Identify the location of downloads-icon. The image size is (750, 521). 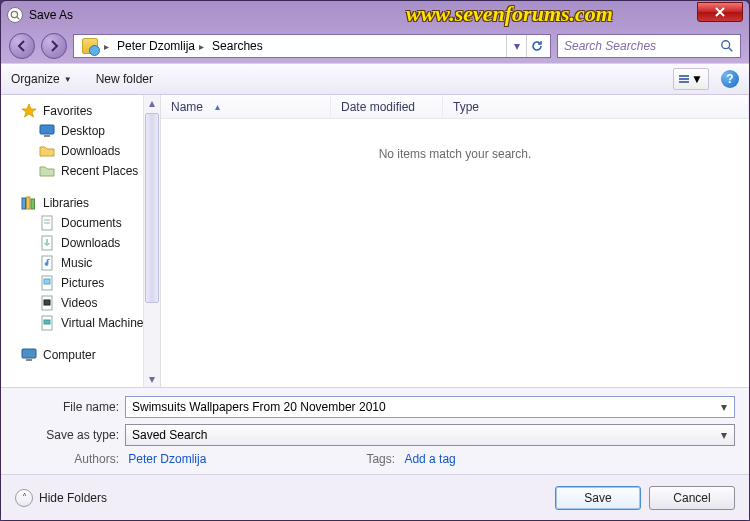
(47, 243).